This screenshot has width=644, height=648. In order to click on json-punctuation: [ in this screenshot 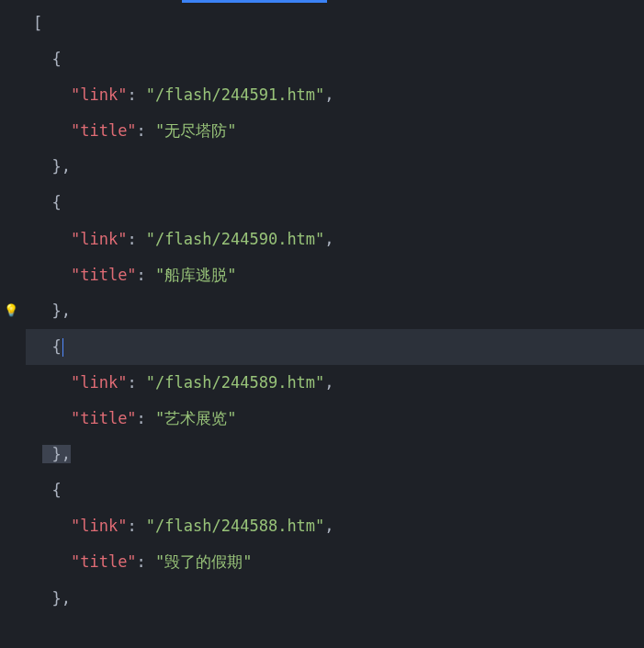, I will do `click(38, 23)`.